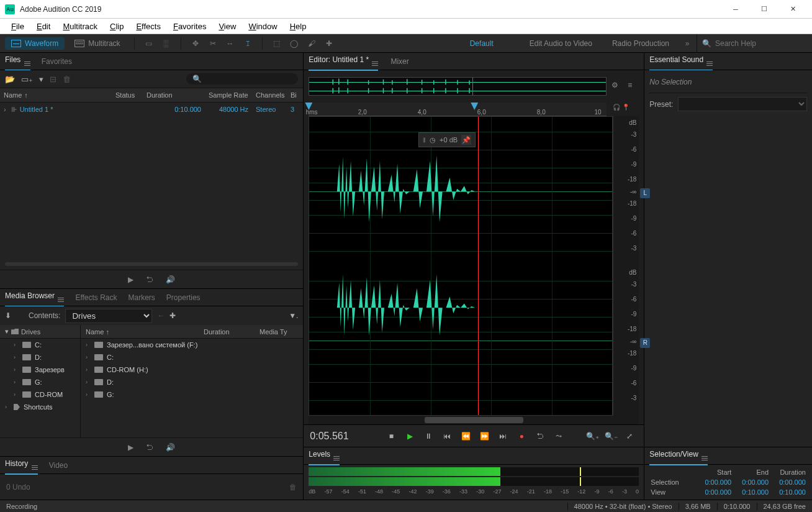 The image size is (812, 512). What do you see at coordinates (40, 407) in the screenshot?
I see `tree-item: ›Shortcuts` at bounding box center [40, 407].